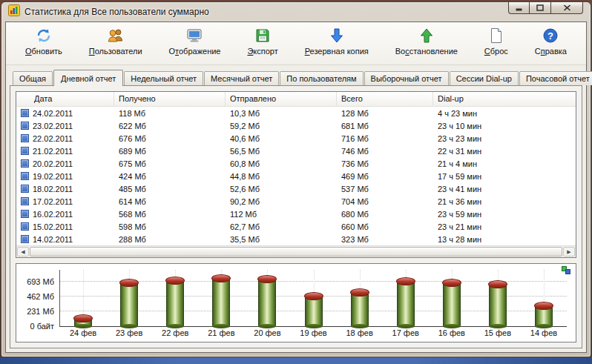 This screenshot has height=364, width=592. Describe the element at coordinates (313, 298) in the screenshot. I see `chart-bars: 24 фев23 фев22 фев21 фев20 фев19 фев18 ф…` at that location.